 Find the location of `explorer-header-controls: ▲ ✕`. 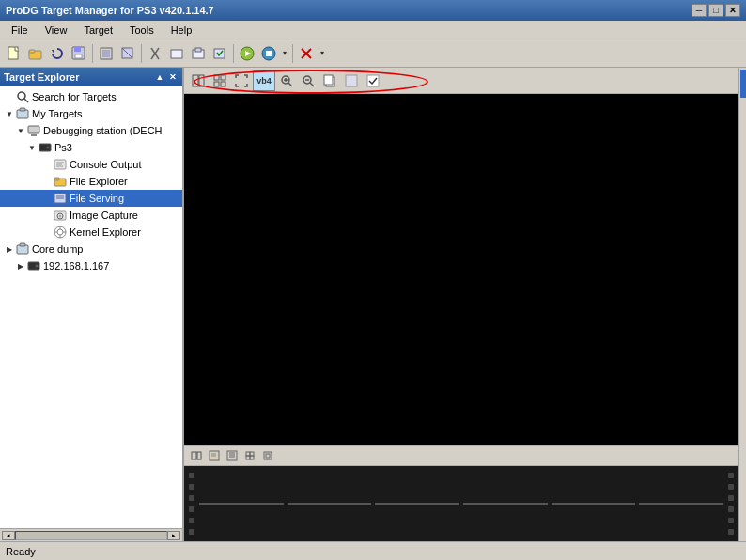

explorer-header-controls: ▲ ✕ is located at coordinates (166, 77).